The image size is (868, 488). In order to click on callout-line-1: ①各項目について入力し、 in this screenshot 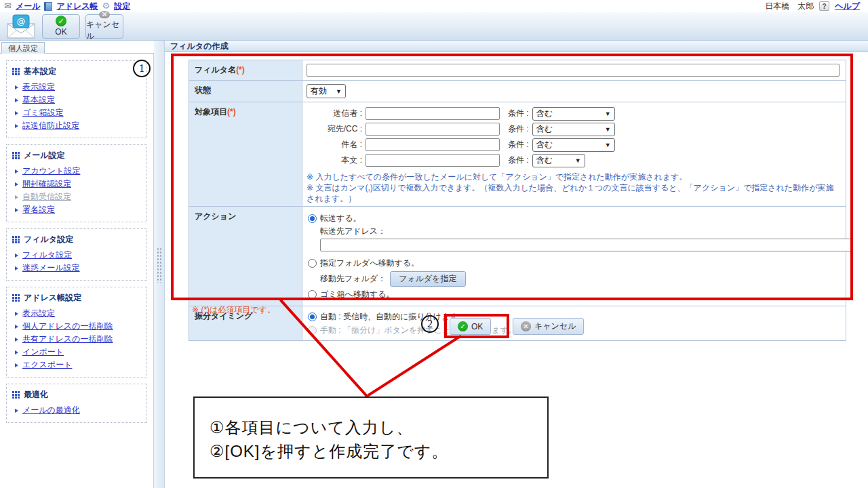, I will do `click(378, 427)`.